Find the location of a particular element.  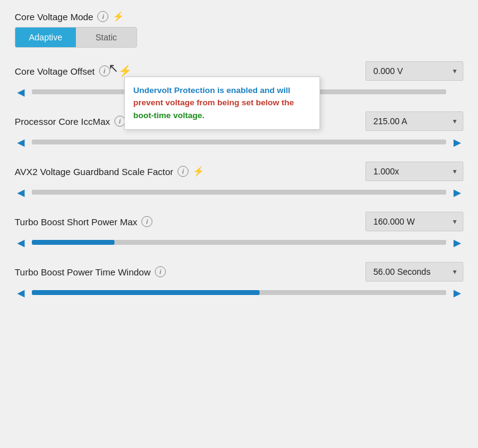

processor-core-iccmax-label: Processor Core IccMax is located at coordinates (62, 121).